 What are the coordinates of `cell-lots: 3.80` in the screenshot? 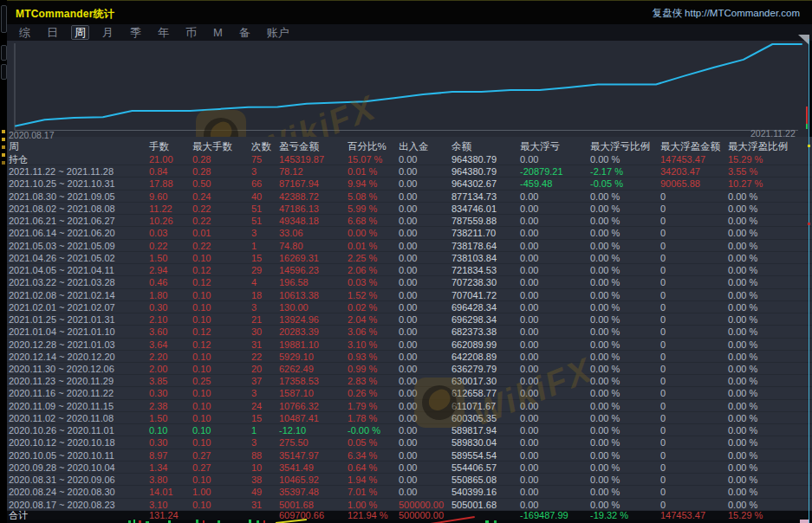 It's located at (158, 480).